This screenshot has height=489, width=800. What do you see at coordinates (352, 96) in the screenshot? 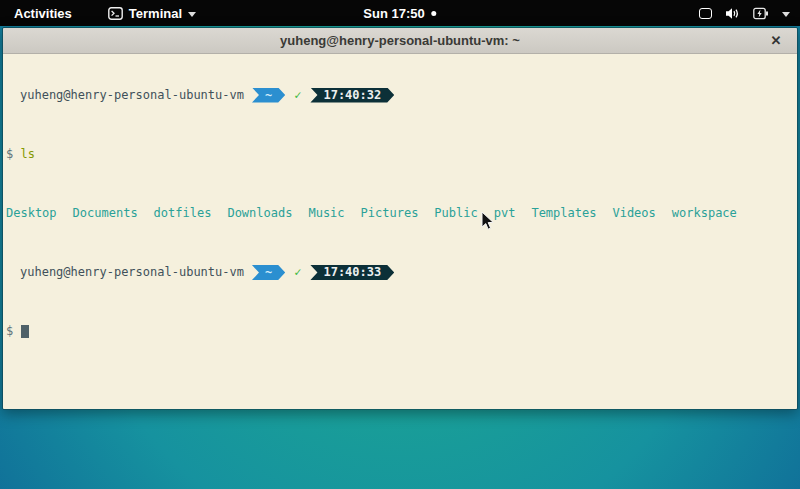
I see `prompt-time-segment: 17:40:32` at bounding box center [352, 96].